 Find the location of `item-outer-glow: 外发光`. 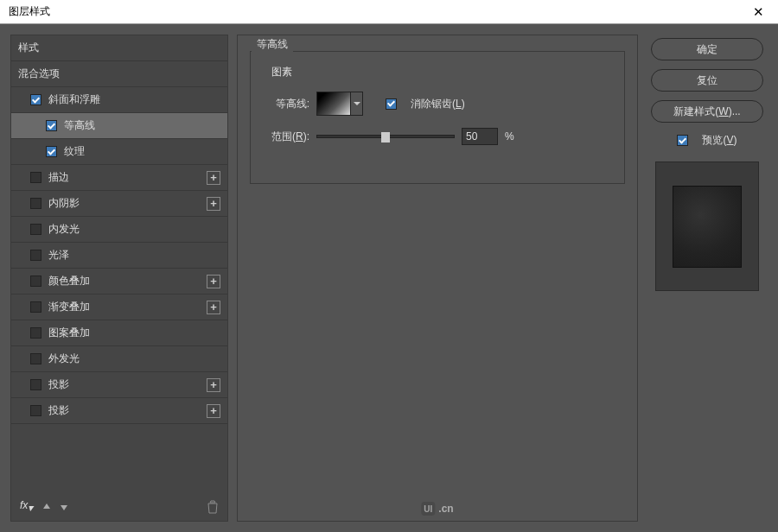

item-outer-glow: 外发光 is located at coordinates (119, 359).